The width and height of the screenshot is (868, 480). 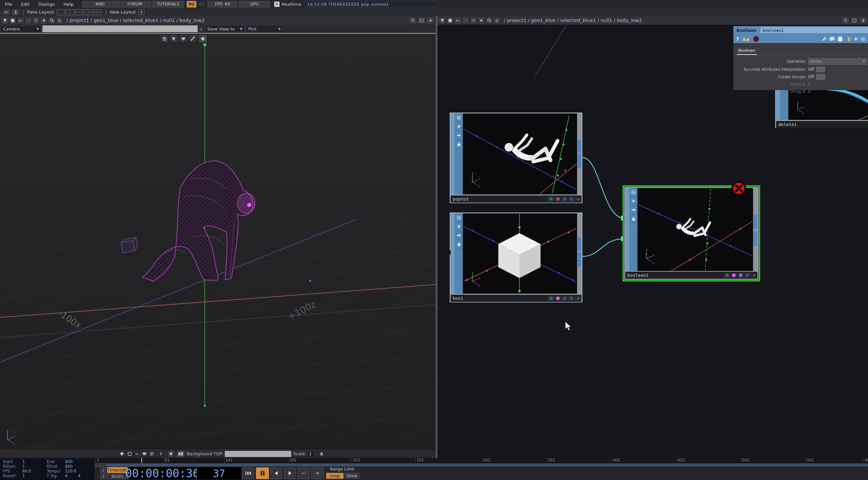 I want to click on node-name-bar: popto1 +, so click(x=516, y=199).